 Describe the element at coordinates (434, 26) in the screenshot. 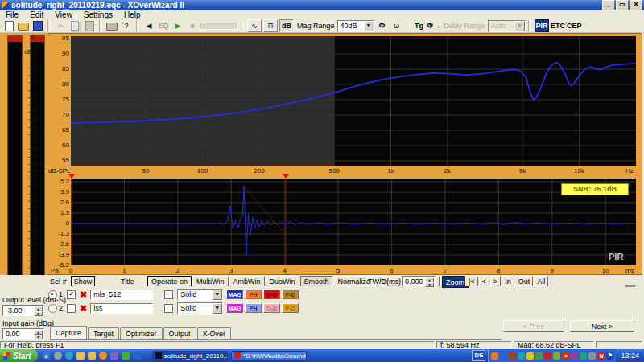

I see `phase-delay-button: Φ→` at that location.